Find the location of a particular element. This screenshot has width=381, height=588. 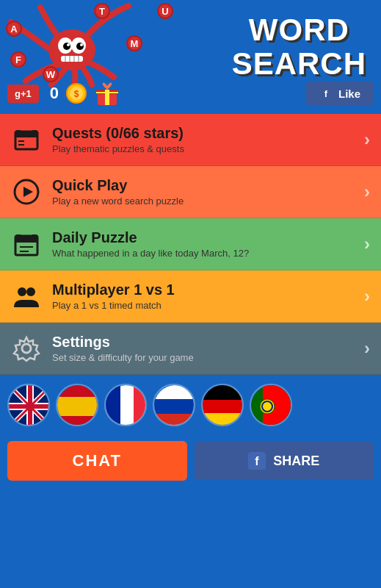

chat-button: CHAT is located at coordinates (97, 461).